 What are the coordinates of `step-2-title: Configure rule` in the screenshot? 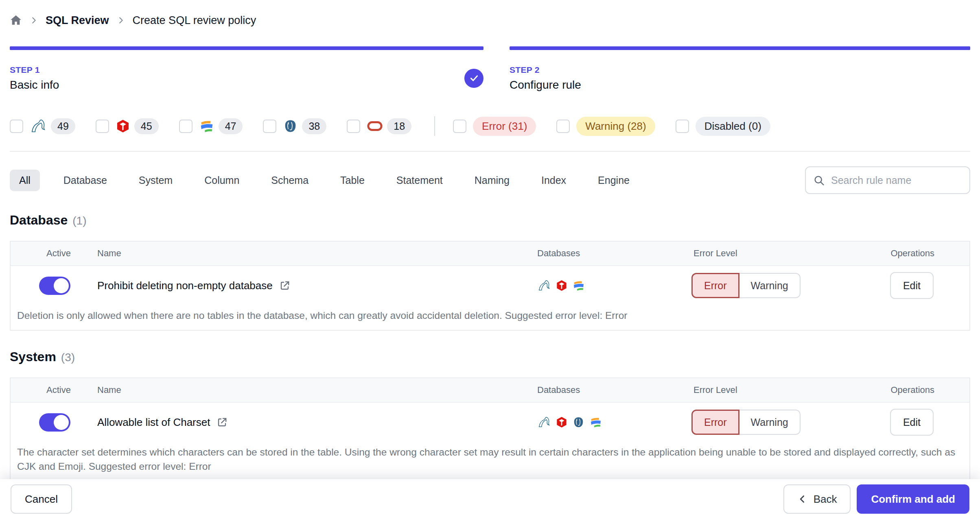 It's located at (545, 85).